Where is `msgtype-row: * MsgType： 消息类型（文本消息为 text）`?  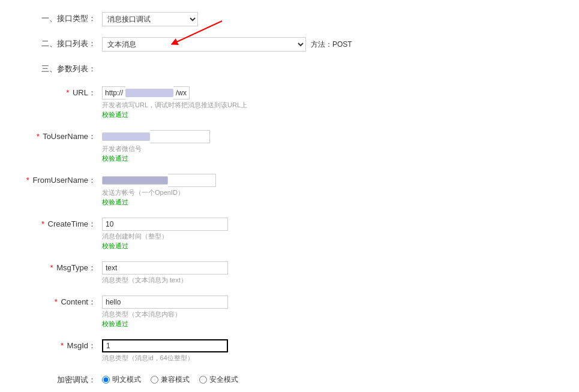 msgtype-row: * MsgType： 消息类型（文本消息为 text） is located at coordinates (289, 273).